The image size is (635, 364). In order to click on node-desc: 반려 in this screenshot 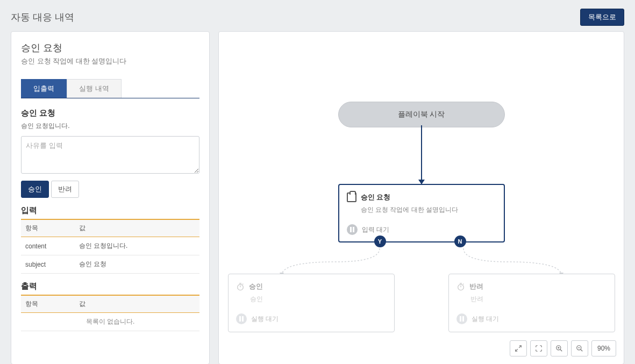, I will do `click(539, 299)`.